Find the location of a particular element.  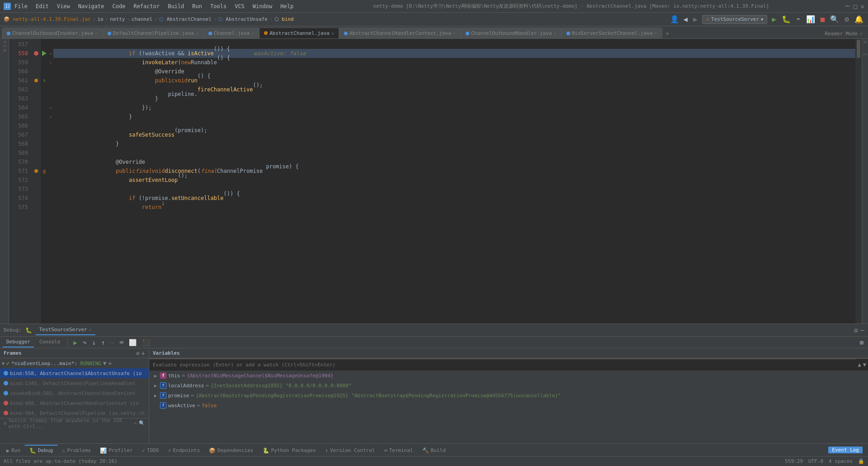

tab-close-5: ✕ is located at coordinates (454, 33).